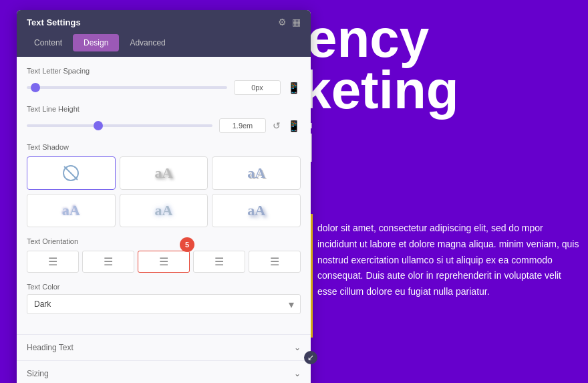 This screenshot has width=588, height=383. Describe the element at coordinates (164, 88) in the screenshot. I see `letter-spacing-row: 📱` at that location.